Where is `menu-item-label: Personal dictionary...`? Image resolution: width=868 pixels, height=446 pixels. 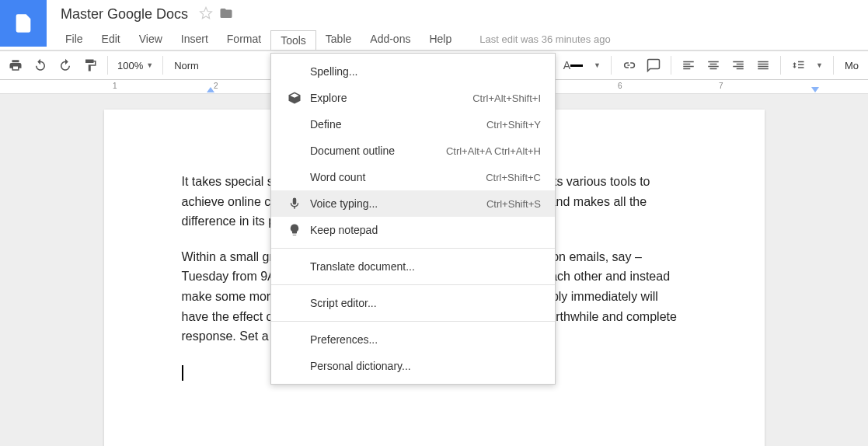
menu-item-label: Personal dictionary... is located at coordinates (426, 366).